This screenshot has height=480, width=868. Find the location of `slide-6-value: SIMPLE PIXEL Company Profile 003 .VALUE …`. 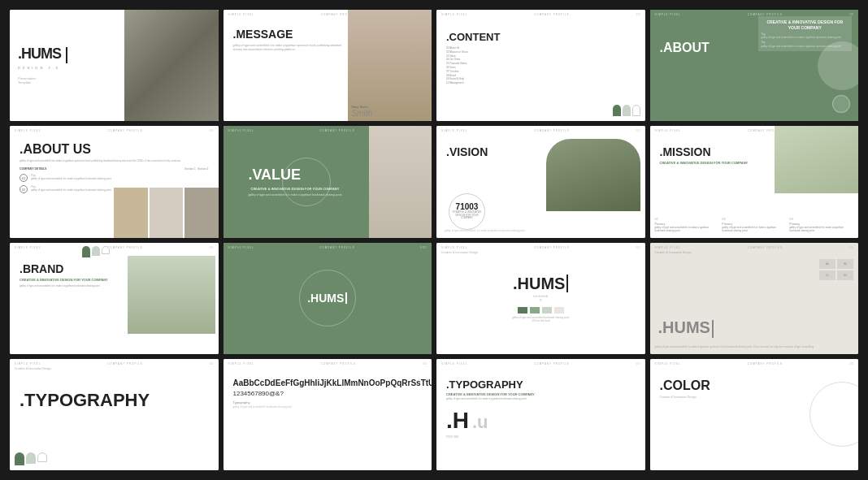

slide-6-value: SIMPLE PIXEL Company Profile 003 .VALUE … is located at coordinates (328, 182).